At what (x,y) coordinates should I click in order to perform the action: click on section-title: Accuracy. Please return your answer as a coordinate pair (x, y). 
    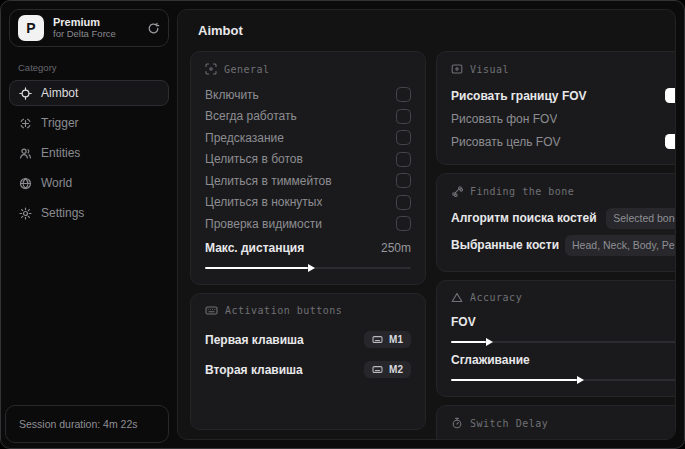
    Looking at the image, I should click on (496, 298).